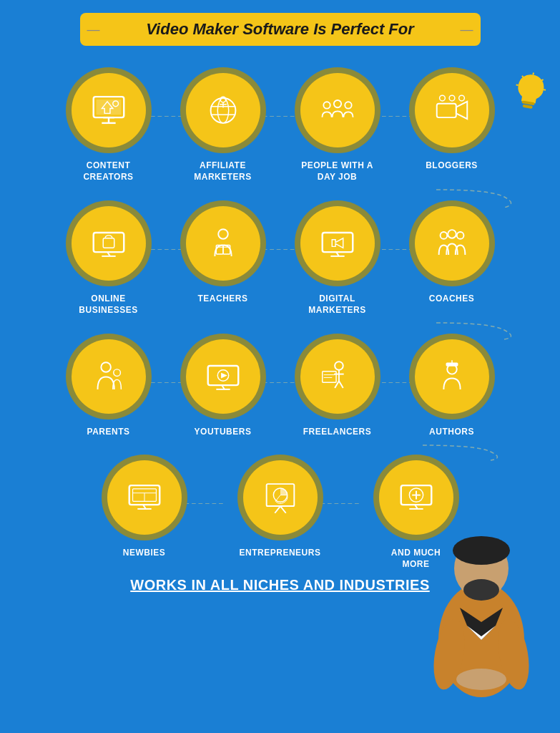  What do you see at coordinates (338, 386) in the screenshot?
I see `item-freelancers: FREELANCERS` at bounding box center [338, 386].